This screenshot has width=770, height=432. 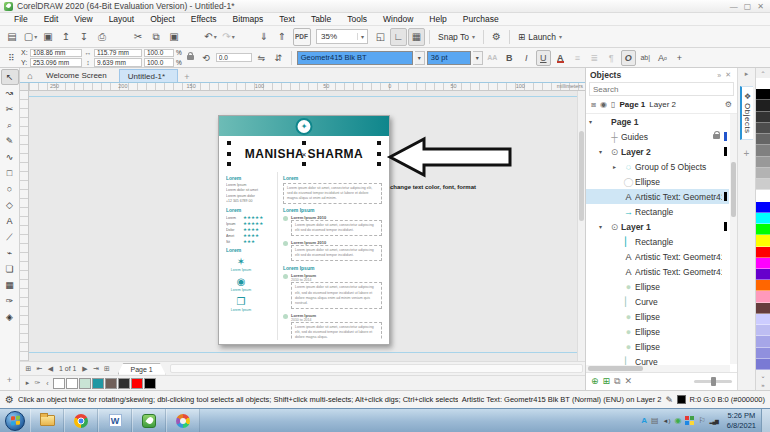 What do you see at coordinates (10, 77) in the screenshot?
I see `pick-tool: ↖` at bounding box center [10, 77].